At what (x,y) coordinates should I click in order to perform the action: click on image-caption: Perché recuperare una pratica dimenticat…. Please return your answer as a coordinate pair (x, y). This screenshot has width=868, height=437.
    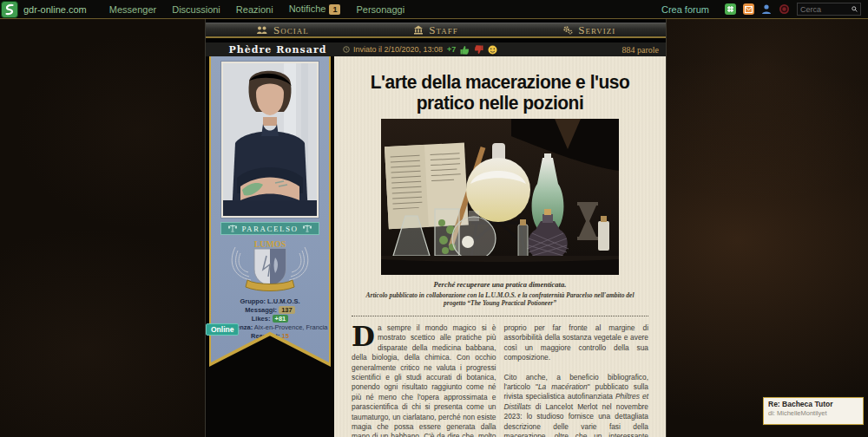
    Looking at the image, I should click on (500, 284).